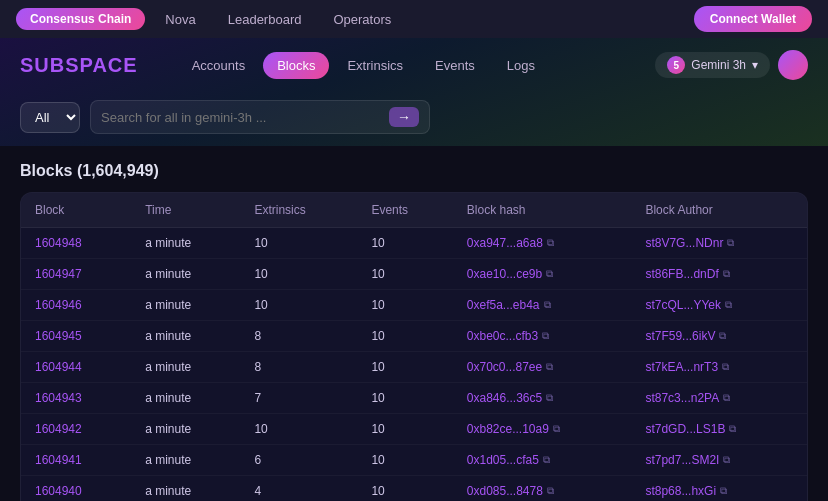  Describe the element at coordinates (505, 491) in the screenshot. I see `hash-value: 0xd085...8478` at that location.